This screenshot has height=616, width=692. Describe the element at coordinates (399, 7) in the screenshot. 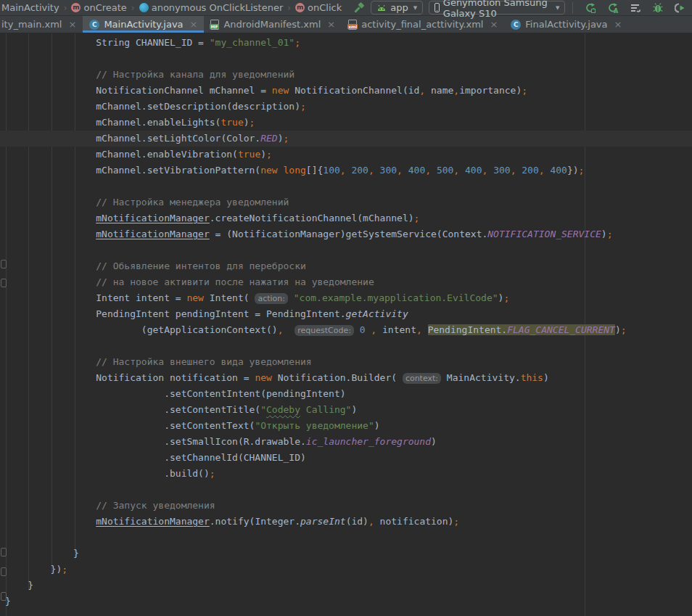

I see `run-configuration-label: app` at that location.